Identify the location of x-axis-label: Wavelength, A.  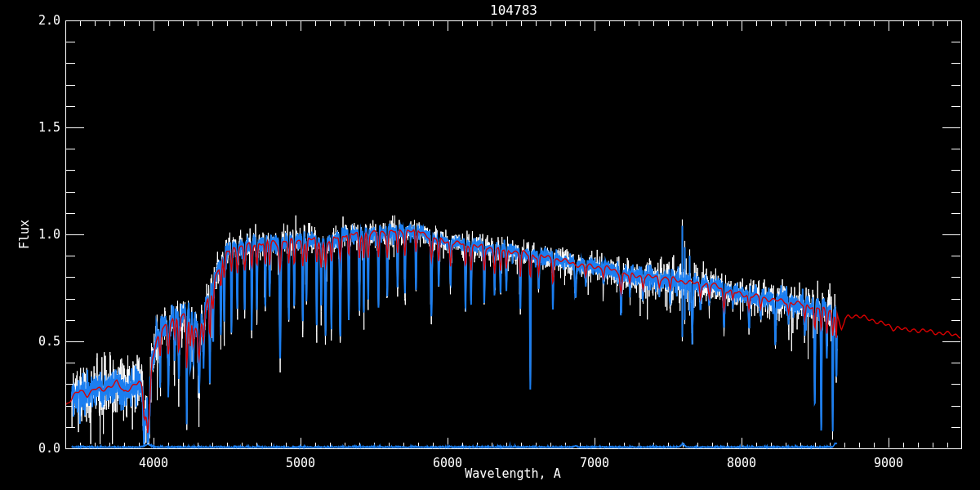
(513, 474).